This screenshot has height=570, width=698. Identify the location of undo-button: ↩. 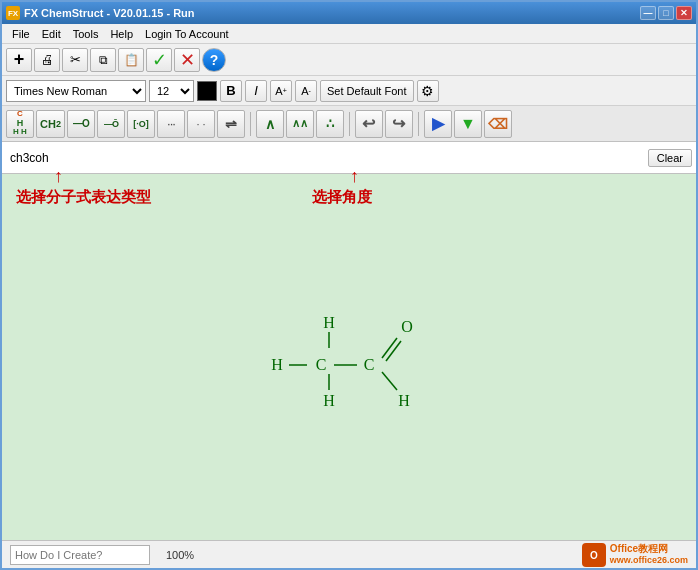
(369, 124).